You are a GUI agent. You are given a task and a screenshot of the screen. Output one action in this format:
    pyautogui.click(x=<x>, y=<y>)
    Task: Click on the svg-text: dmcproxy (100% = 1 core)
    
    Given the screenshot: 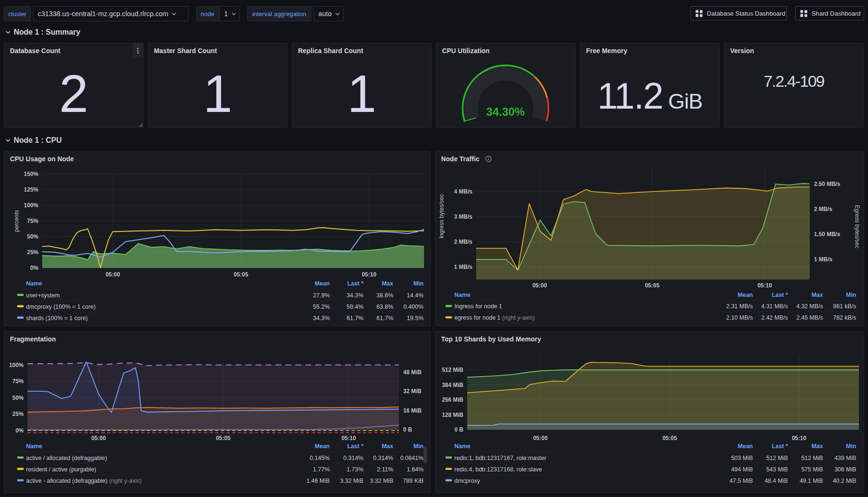 What is the action you would take?
    pyautogui.click(x=61, y=307)
    